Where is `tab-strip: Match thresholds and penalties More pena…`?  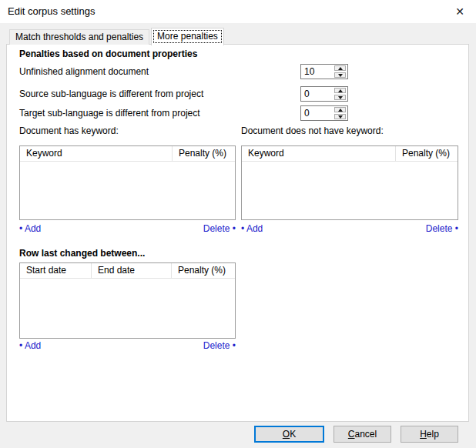 tab-strip: Match thresholds and penalties More pena… is located at coordinates (117, 36).